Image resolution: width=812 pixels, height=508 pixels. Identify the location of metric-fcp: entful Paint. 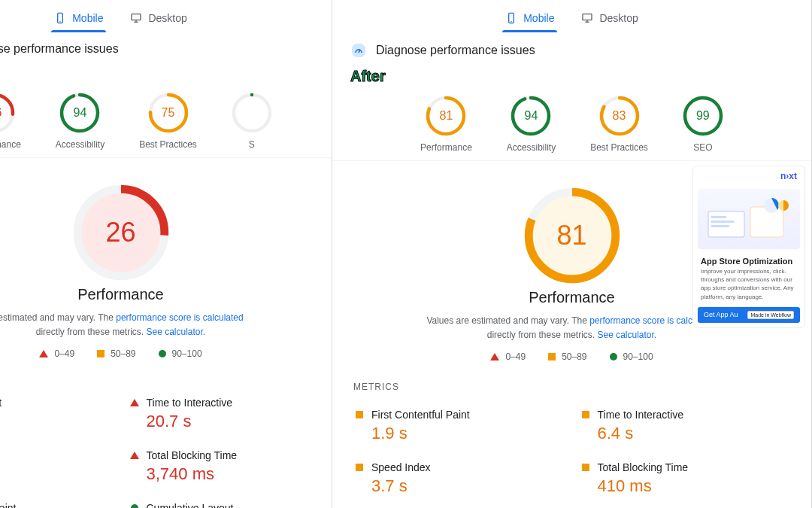
(60, 412).